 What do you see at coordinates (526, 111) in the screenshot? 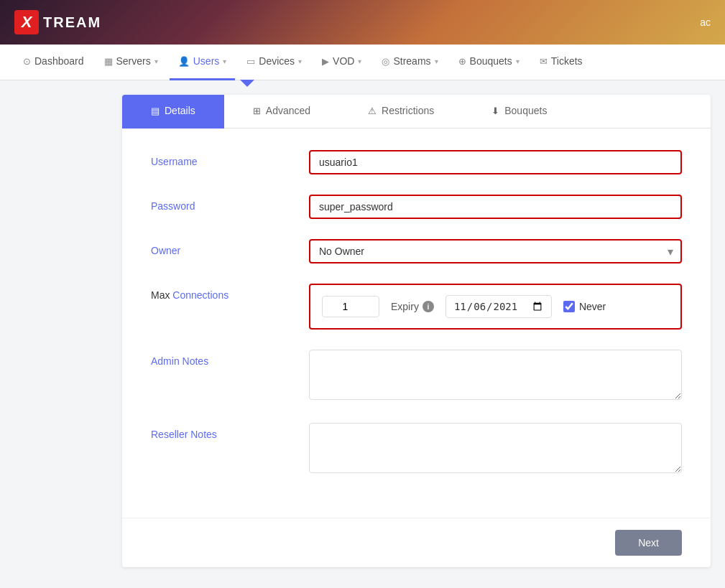
I see `tab-bouquets-label: Bouquets` at bounding box center [526, 111].